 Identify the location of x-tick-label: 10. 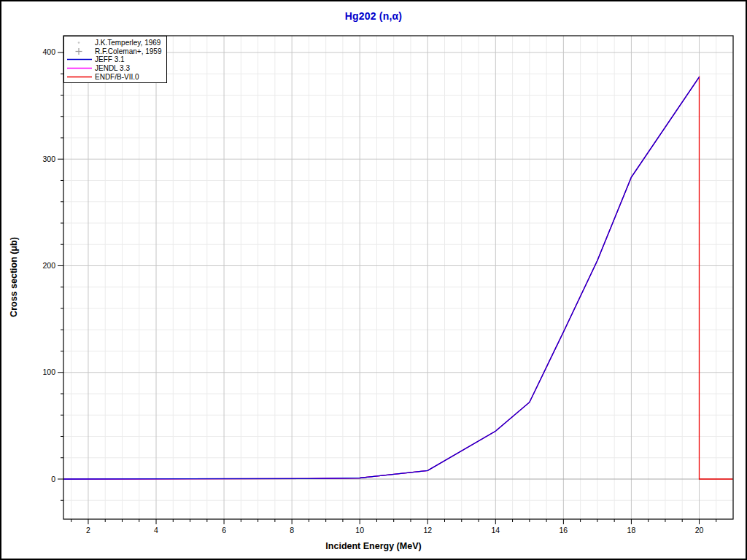
(360, 530).